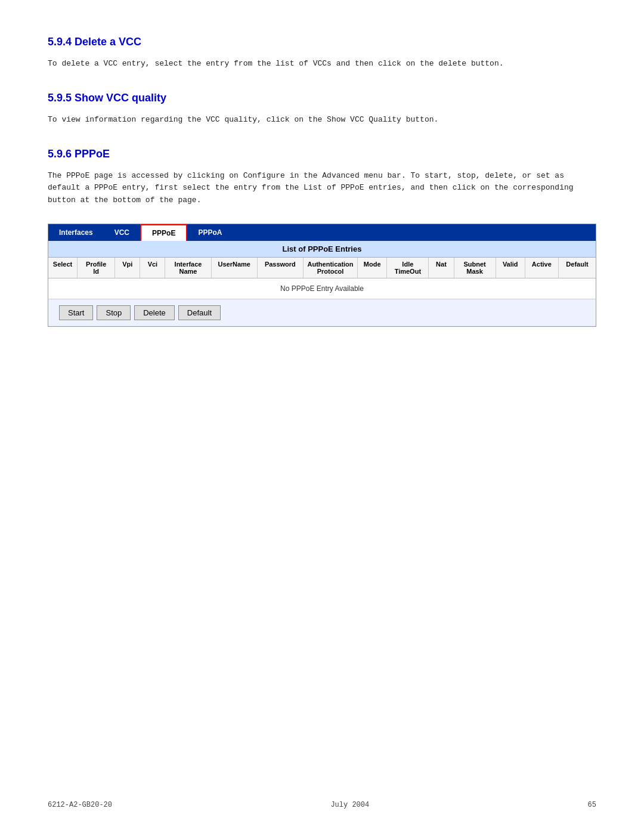 This screenshot has width=644, height=833. Describe the element at coordinates (199, 312) in the screenshot. I see `default-button: Default` at that location.